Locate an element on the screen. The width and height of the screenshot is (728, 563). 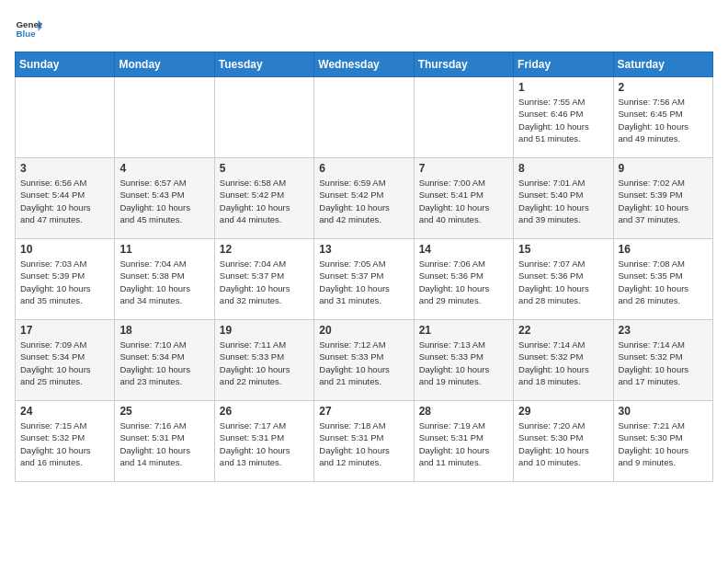
day-number: 7 is located at coordinates (463, 168).